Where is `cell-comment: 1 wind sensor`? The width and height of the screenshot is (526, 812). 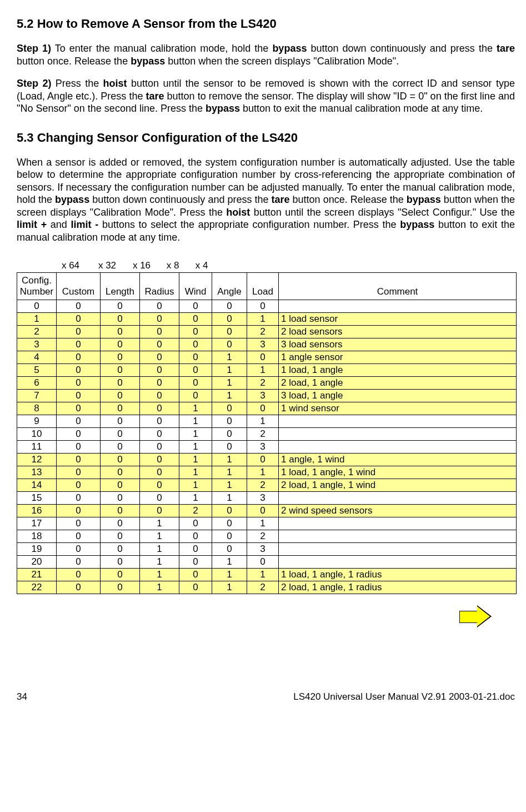
cell-comment: 1 wind sensor is located at coordinates (398, 409).